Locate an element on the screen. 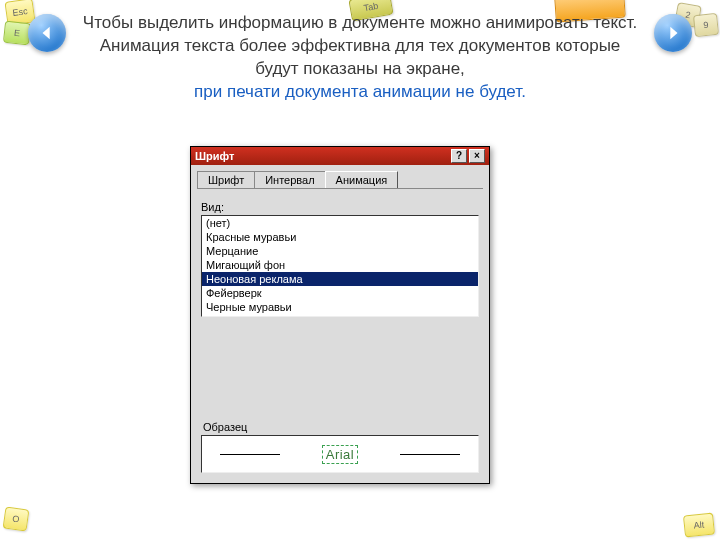 This screenshot has height=540, width=720. tab-row: Шрифт Интервал Анимация is located at coordinates (340, 176).